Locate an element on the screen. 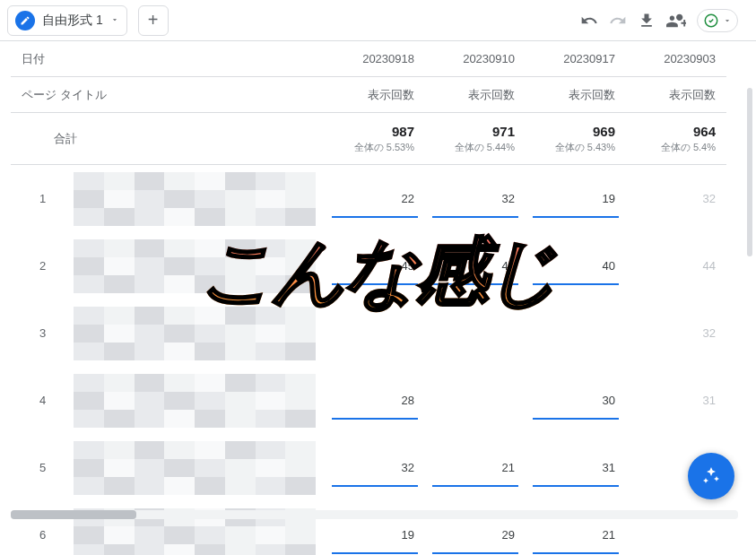 The width and height of the screenshot is (756, 555). data-cell: 29 is located at coordinates (475, 528).